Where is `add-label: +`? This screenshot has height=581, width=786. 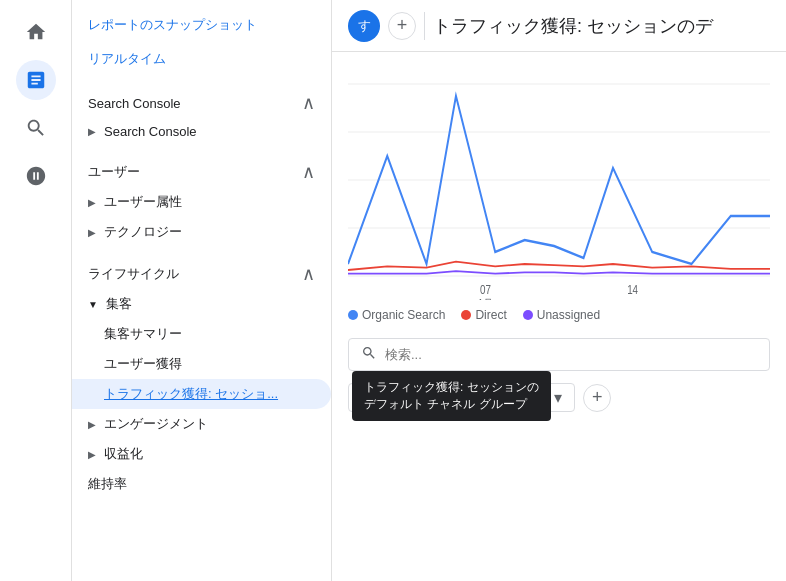
add-label: + is located at coordinates (402, 26).